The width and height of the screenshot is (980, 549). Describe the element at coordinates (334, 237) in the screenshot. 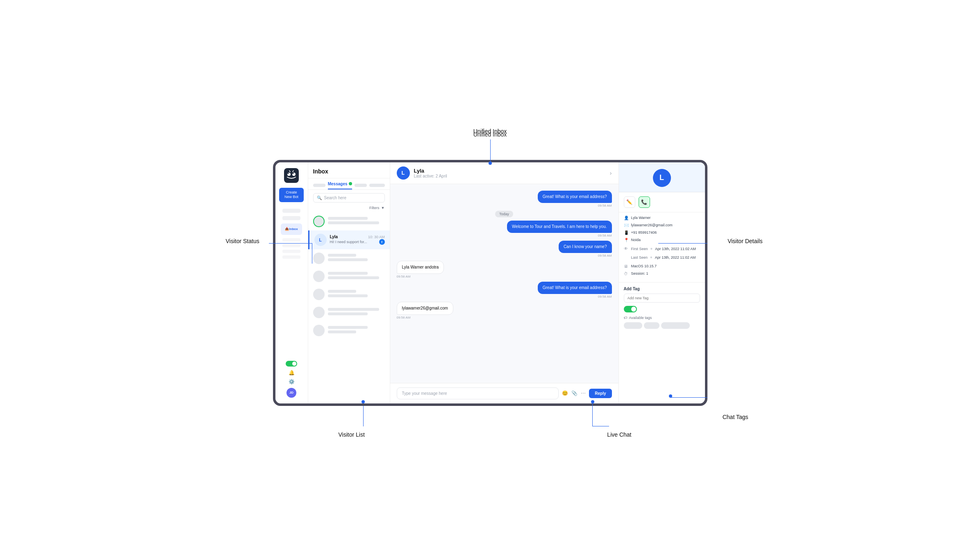

I see `visitor-name: Lyla` at that location.